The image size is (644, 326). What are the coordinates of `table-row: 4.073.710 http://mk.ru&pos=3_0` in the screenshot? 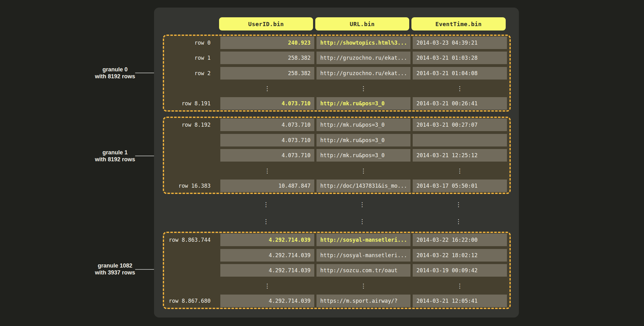 It's located at (337, 140).